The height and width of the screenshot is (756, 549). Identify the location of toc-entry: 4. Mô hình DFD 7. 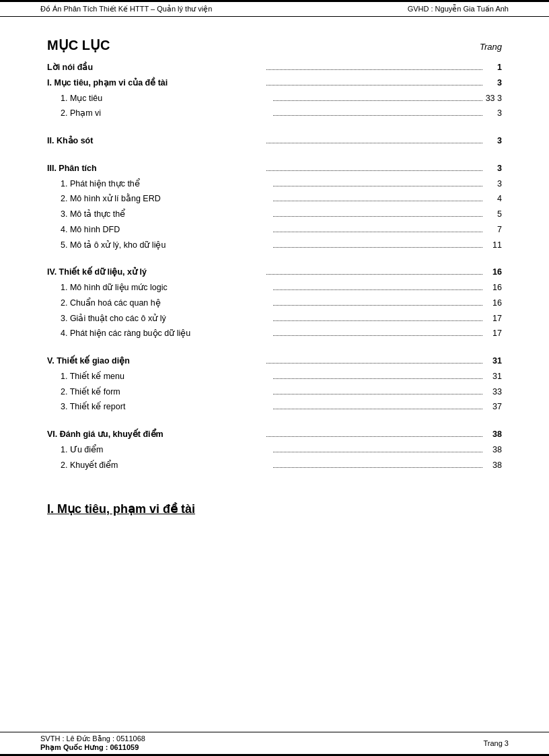
(274, 230).